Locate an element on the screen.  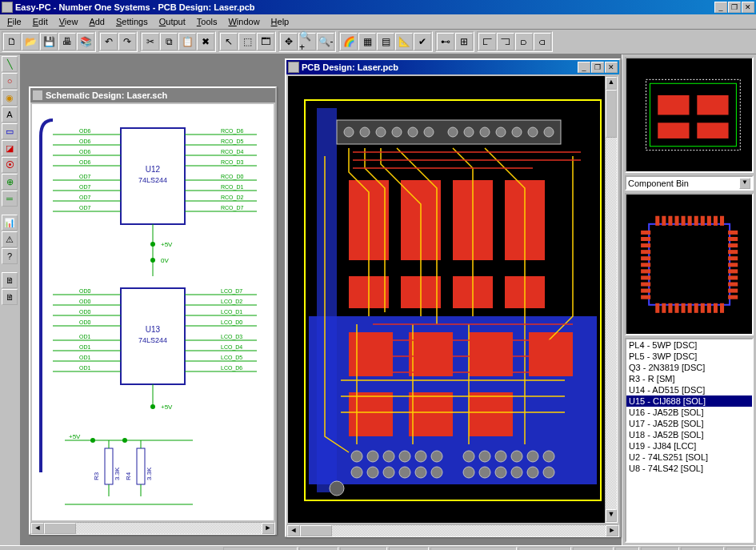
pad-icon: ◉ is located at coordinates (10, 98).